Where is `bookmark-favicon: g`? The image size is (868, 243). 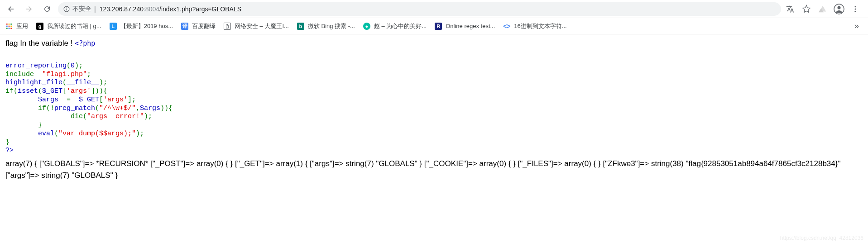
bookmark-favicon: g is located at coordinates (40, 26).